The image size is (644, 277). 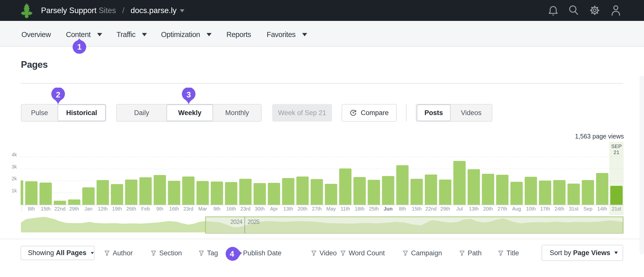 What do you see at coordinates (531, 209) in the screenshot?
I see `svg-text: 10th` at bounding box center [531, 209].